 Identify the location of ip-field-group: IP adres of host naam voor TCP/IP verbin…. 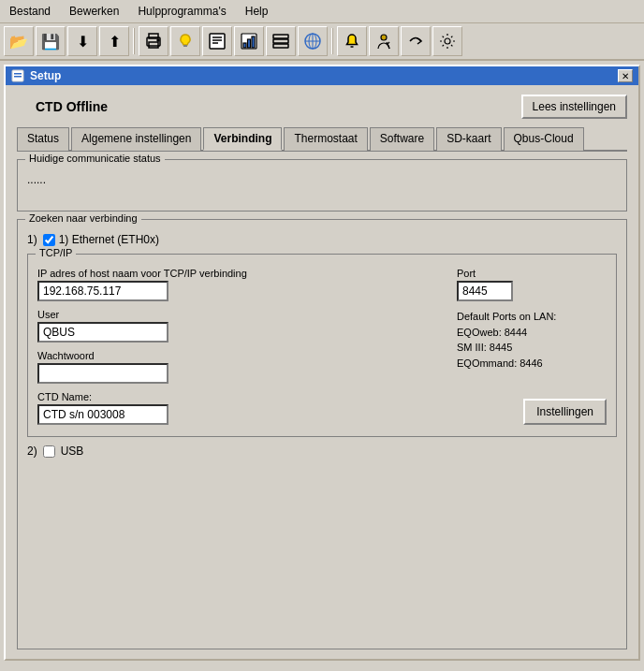
(238, 284).